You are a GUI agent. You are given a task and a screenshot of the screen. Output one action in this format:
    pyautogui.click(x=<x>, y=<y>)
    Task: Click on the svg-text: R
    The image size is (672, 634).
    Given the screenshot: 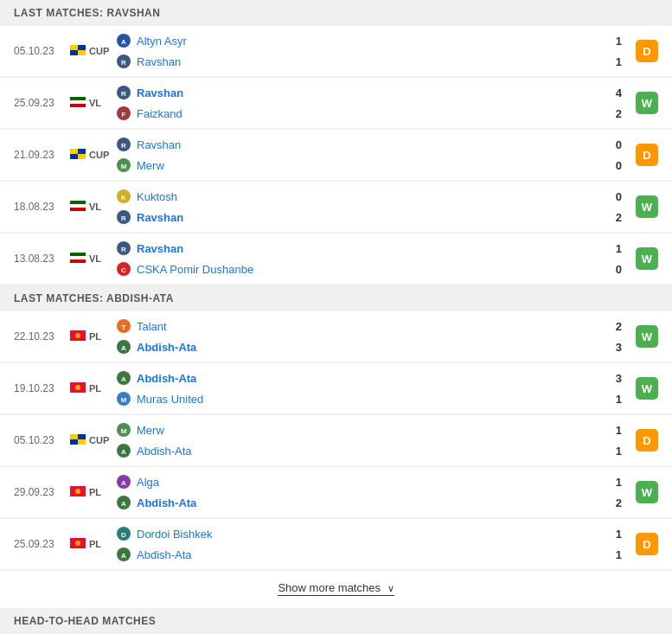 What is the action you would take?
    pyautogui.click(x=124, y=62)
    